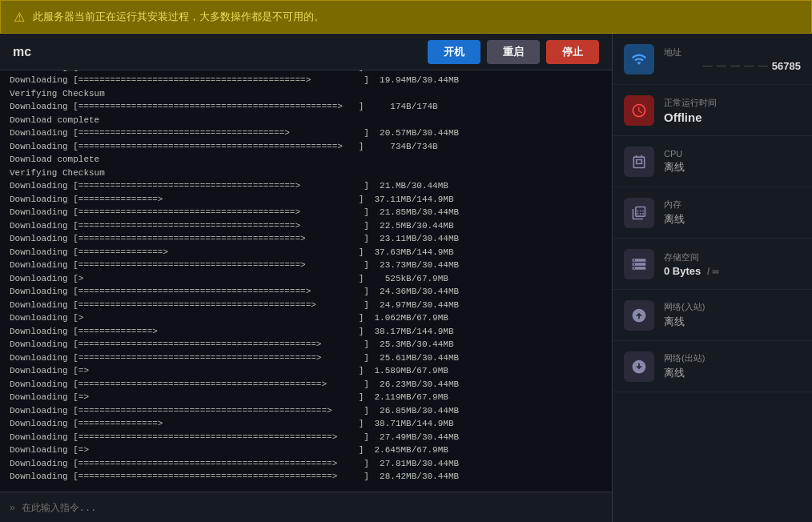 This screenshot has width=812, height=522. Describe the element at coordinates (639, 162) in the screenshot. I see `cpu-icon` at that location.